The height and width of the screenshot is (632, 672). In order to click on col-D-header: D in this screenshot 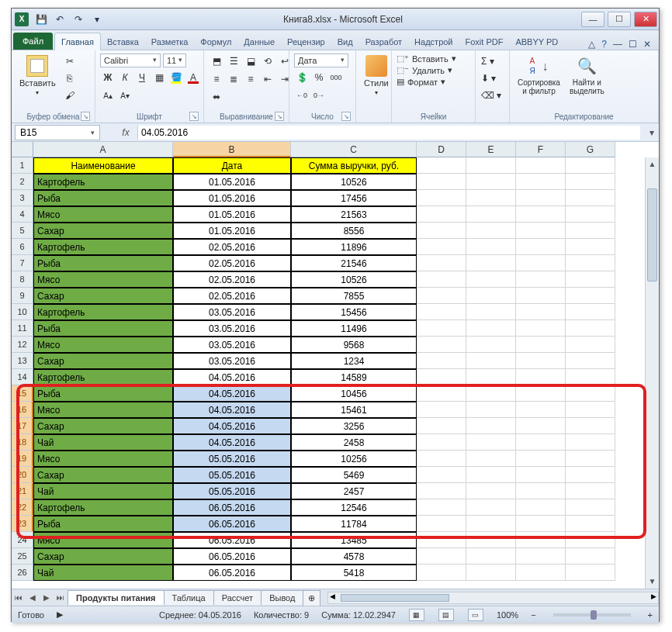, I will do `click(442, 150)`.